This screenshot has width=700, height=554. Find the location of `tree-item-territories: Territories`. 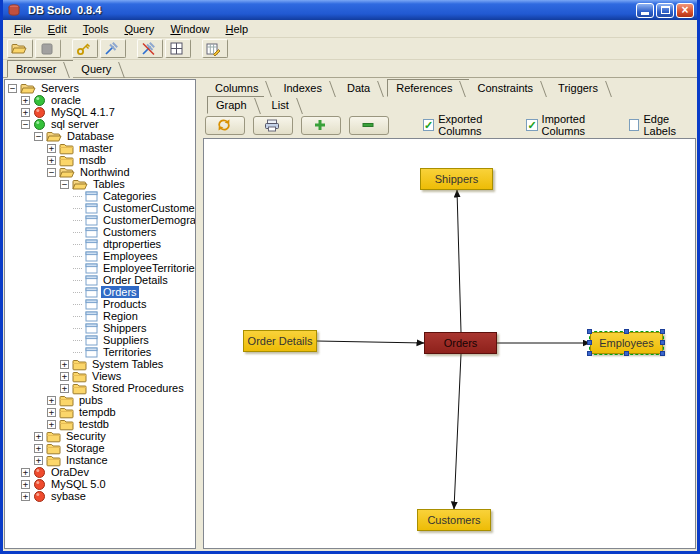

tree-item-territories: Territories is located at coordinates (100, 352).